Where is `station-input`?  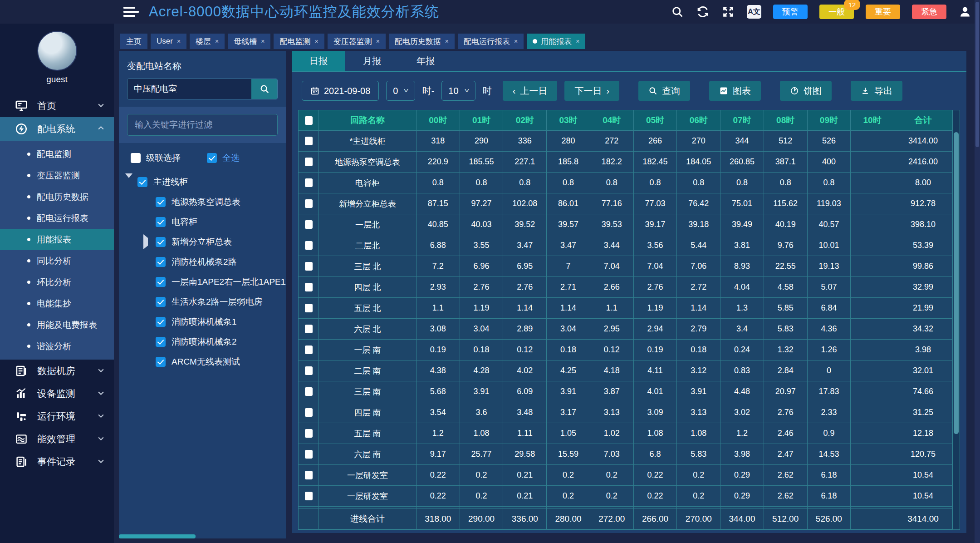 station-input is located at coordinates (190, 89).